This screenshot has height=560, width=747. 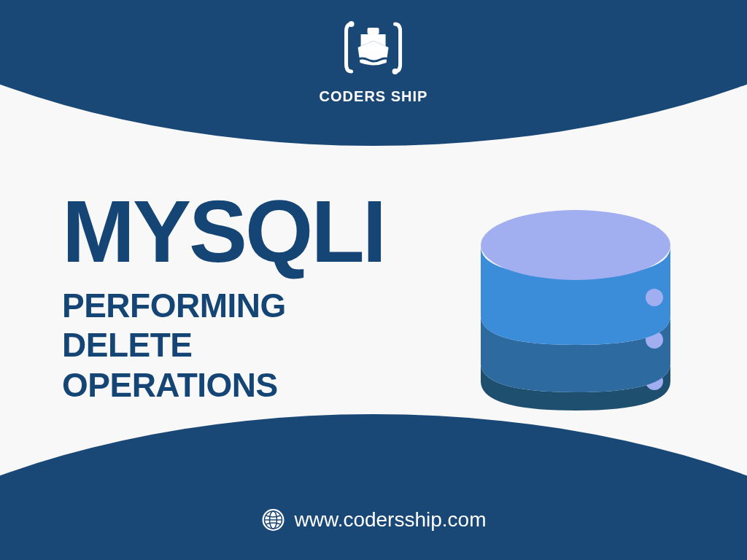 I want to click on subtitle-line: DELETE, so click(x=223, y=345).